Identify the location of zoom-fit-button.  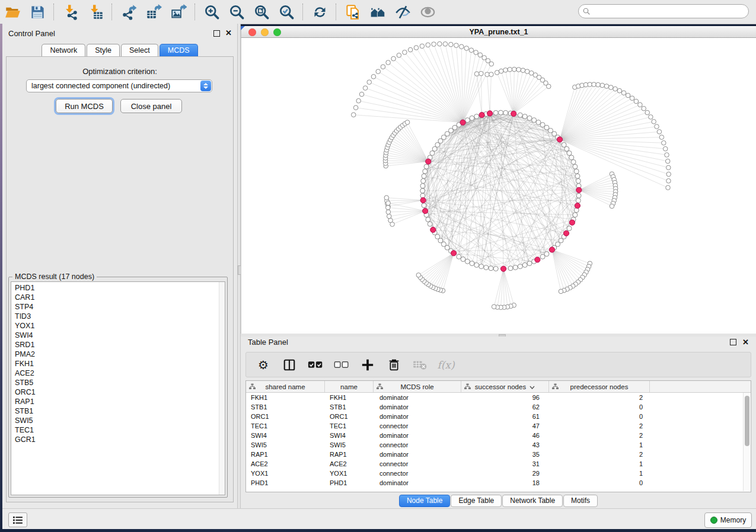
(261, 12).